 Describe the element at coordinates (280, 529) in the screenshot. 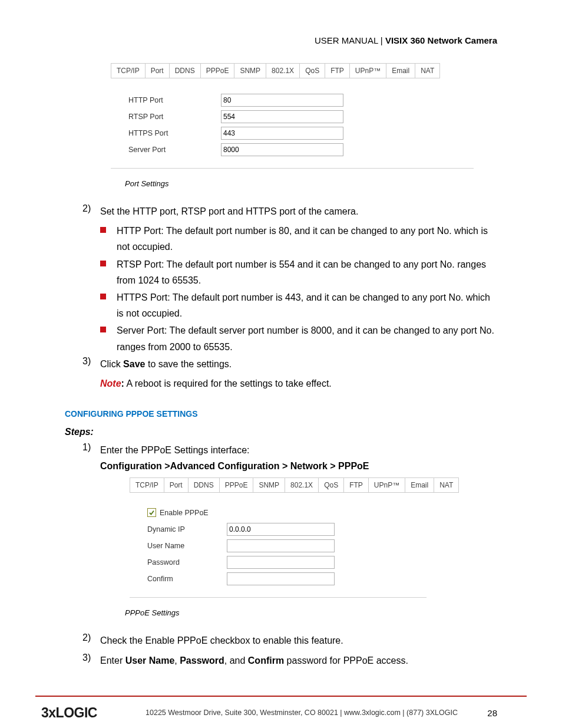

I see `dynamic-ip-input` at that location.